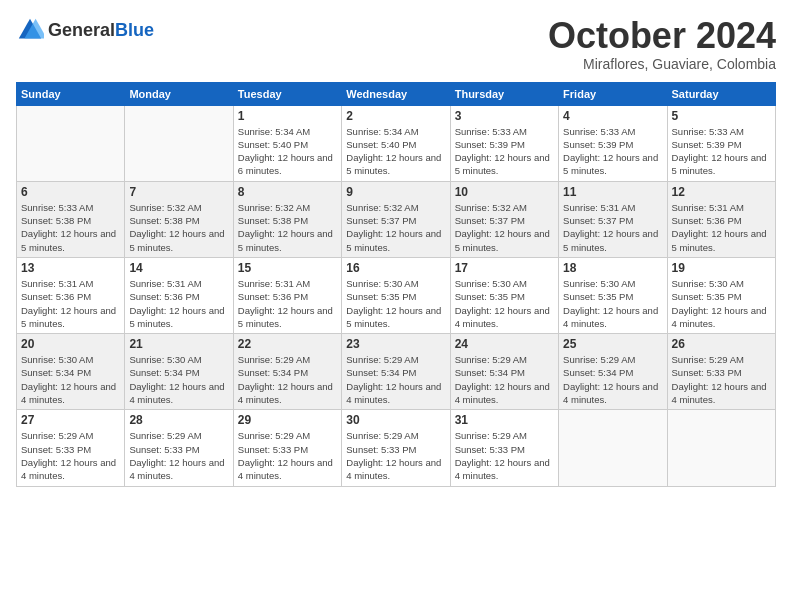 The width and height of the screenshot is (792, 612). I want to click on calendar-cell: 30Sunrise: 5:29 AM Sunset: 5:33 PM Dayli…, so click(396, 448).